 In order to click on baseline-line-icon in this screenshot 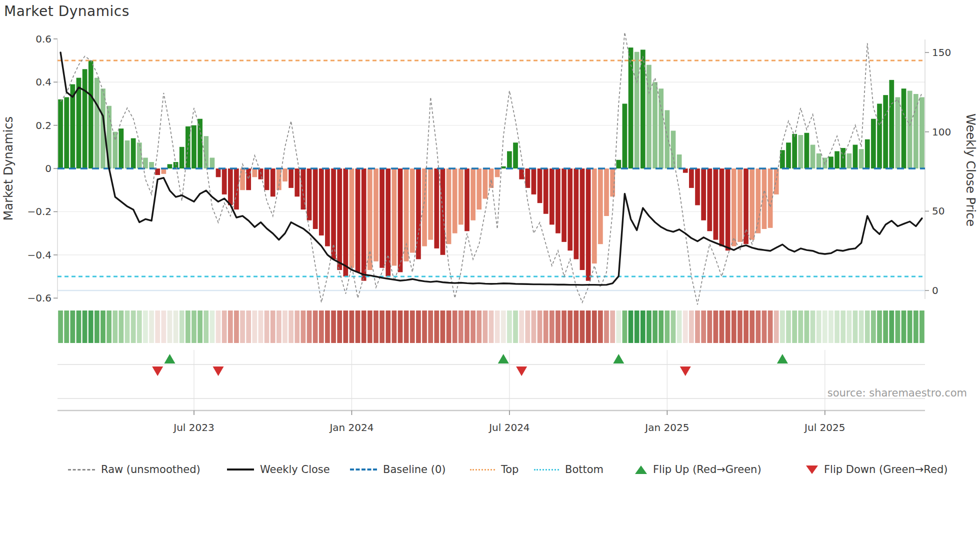, I will do `click(364, 470)`.